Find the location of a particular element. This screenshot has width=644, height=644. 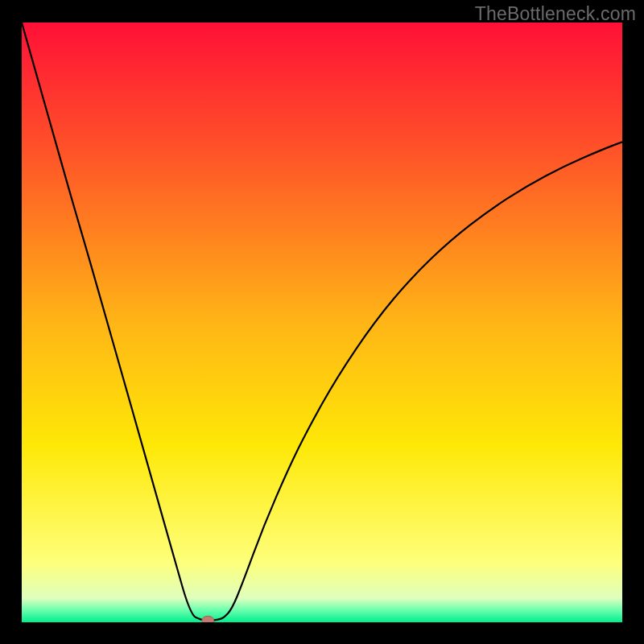

watermark-text: TheBottleneck.com is located at coordinates (555, 14).